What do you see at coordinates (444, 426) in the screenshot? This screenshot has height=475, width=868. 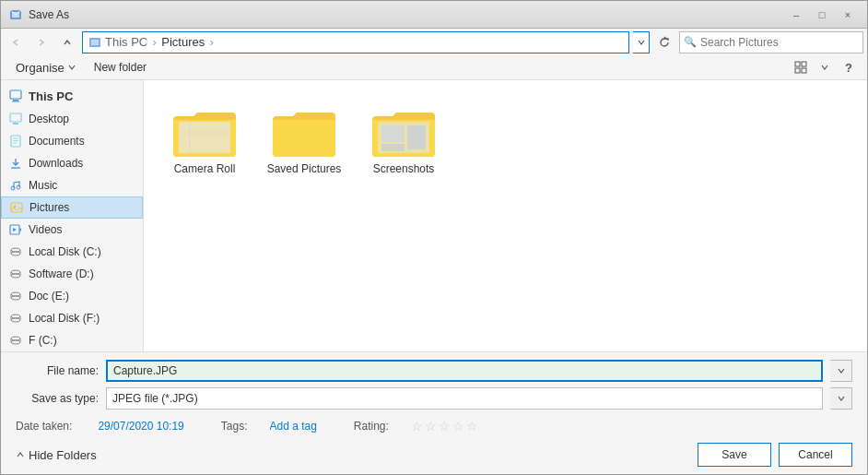 I see `star-3: ☆` at bounding box center [444, 426].